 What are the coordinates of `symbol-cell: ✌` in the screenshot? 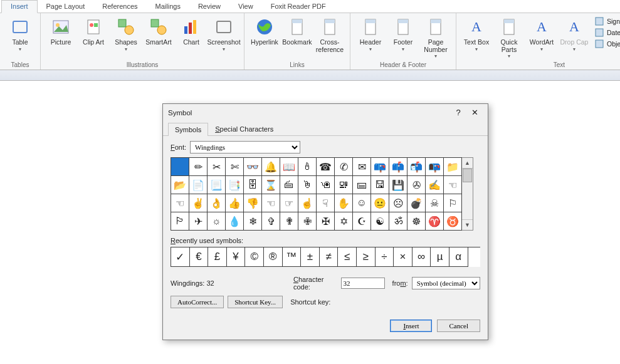 It's located at (198, 203).